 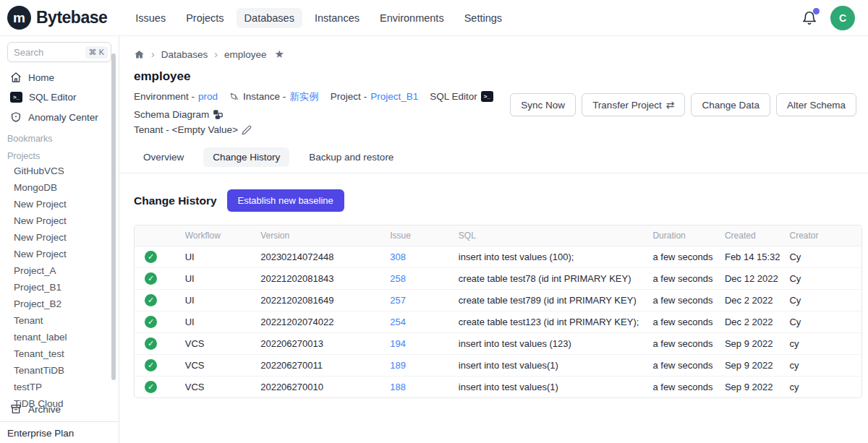 What do you see at coordinates (246, 158) in the screenshot?
I see `tab: Change History` at bounding box center [246, 158].